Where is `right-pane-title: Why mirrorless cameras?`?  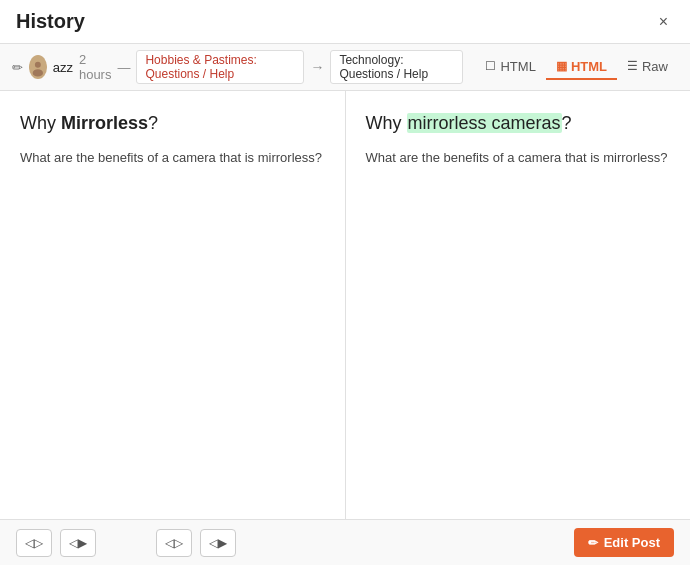
right-pane-title: Why mirrorless cameras? is located at coordinates (518, 124).